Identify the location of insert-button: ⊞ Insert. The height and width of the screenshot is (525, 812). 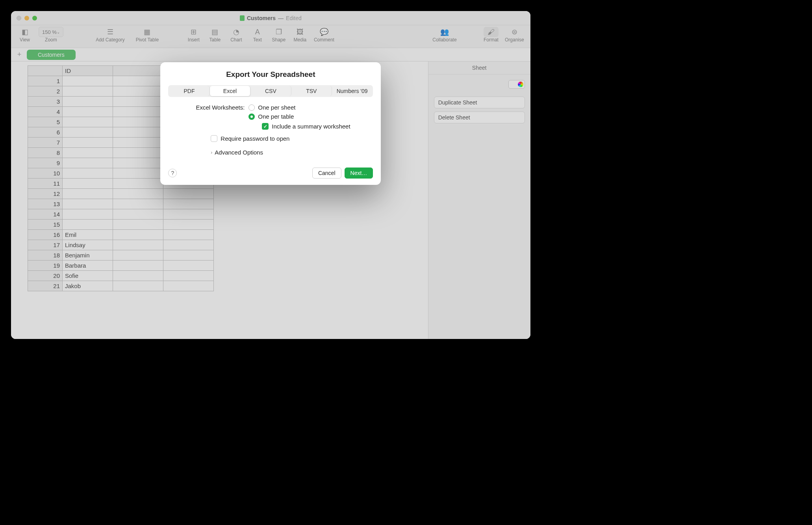
(194, 35).